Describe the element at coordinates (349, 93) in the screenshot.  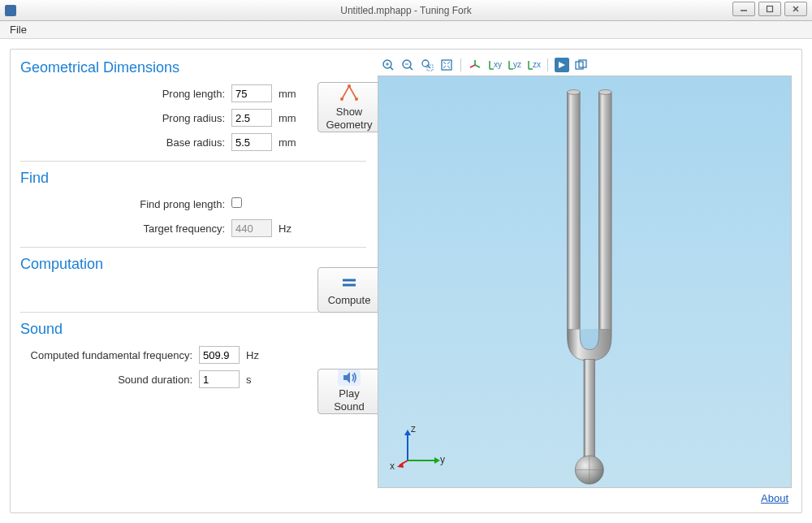
I see `geometry-icon` at that location.